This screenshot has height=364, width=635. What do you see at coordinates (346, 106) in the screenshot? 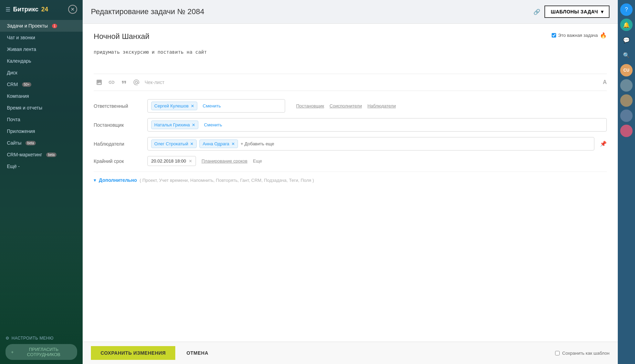
I see `role-tabs: Постановщик Соисполнители Наблюдатели` at bounding box center [346, 106].